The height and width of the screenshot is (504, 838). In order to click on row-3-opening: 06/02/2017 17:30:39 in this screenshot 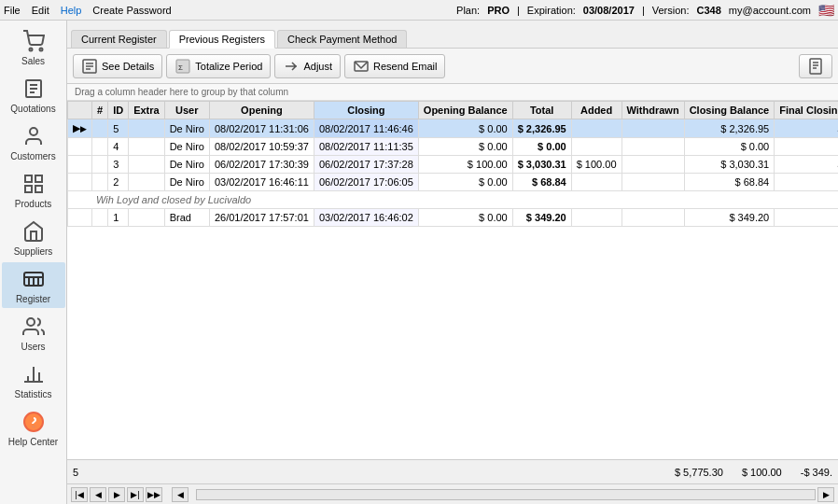, I will do `click(261, 164)`.